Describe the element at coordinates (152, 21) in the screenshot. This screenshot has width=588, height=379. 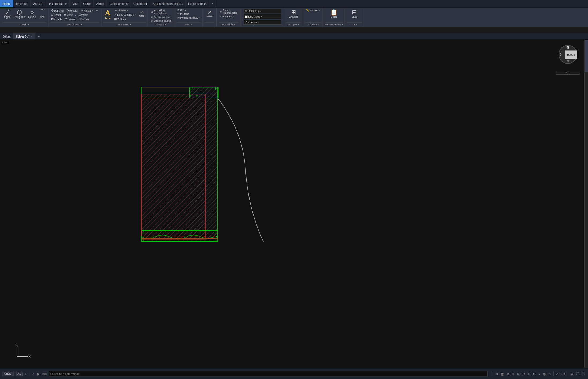
I see `copier-calque-icon: ⊕` at that location.